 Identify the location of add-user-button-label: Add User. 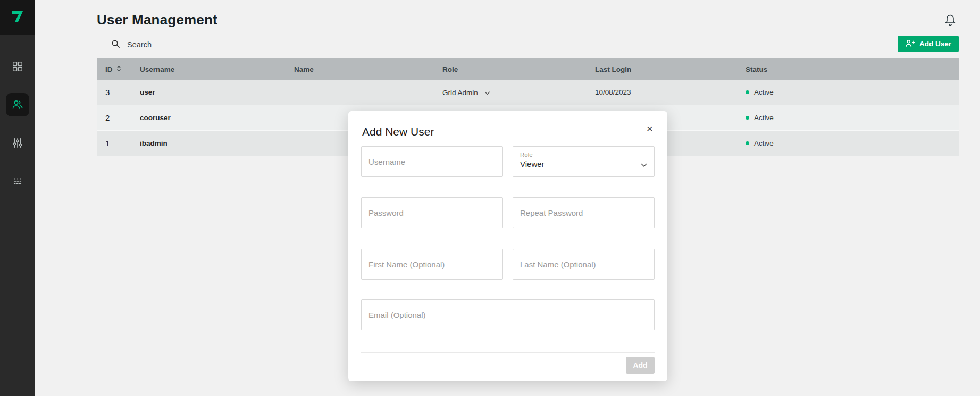
(935, 44).